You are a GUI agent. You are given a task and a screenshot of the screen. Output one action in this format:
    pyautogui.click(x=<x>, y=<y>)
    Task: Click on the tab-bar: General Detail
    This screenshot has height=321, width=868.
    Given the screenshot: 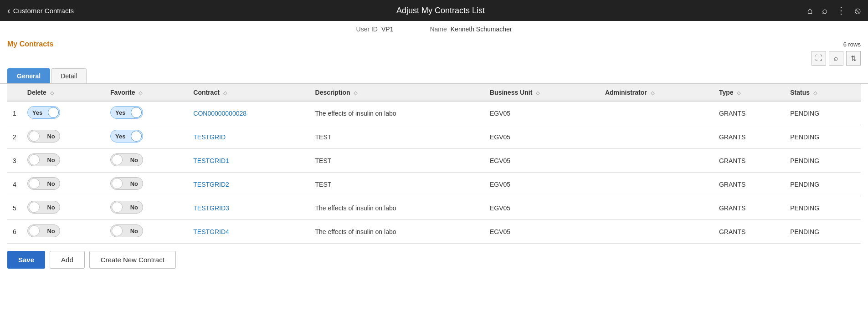 What is the action you would take?
    pyautogui.click(x=434, y=76)
    